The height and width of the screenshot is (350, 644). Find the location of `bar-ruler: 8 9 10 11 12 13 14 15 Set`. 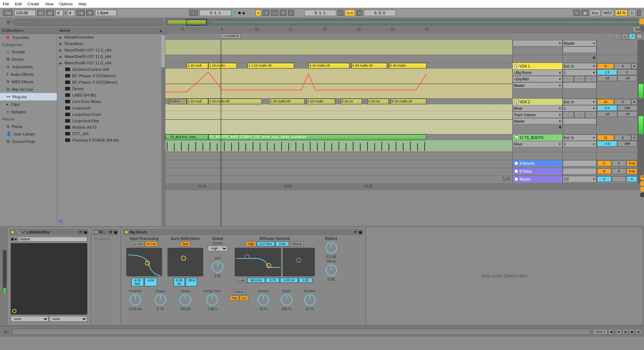

bar-ruler: 8 9 10 11 12 13 14 15 Set is located at coordinates (405, 30).